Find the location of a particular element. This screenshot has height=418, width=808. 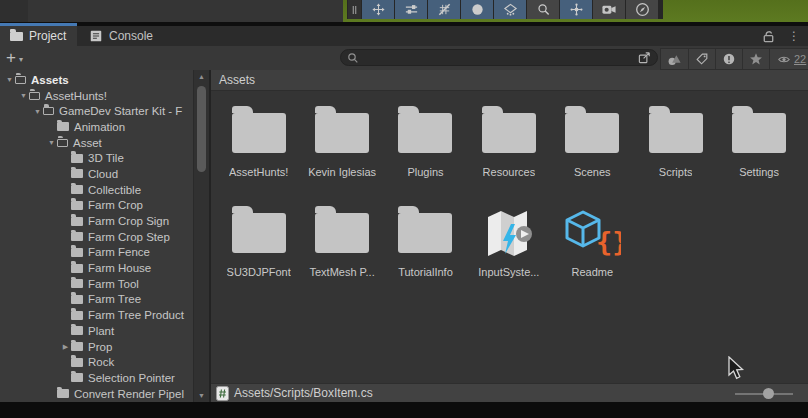

slider-thumb is located at coordinates (768, 394).